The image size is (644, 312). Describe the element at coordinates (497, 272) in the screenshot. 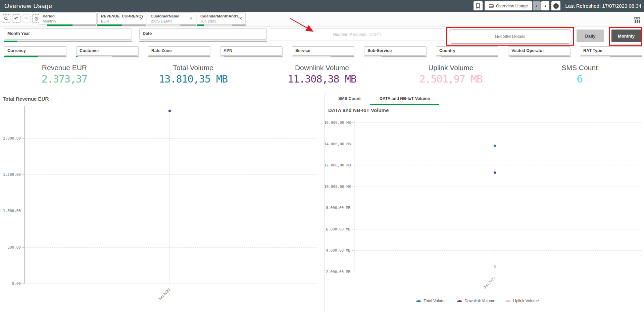

I see `x-axis-line` at that location.